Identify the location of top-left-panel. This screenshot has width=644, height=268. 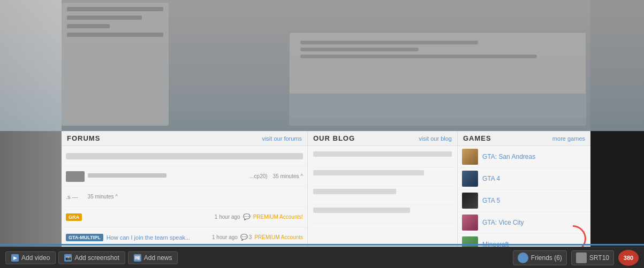
(115, 64).